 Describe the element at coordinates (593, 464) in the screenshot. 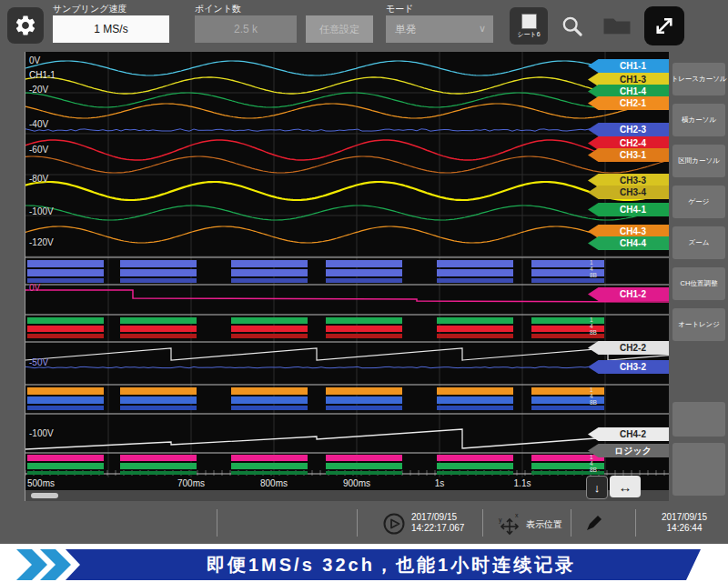

I see `logic-bus-marker-line: 4` at that location.